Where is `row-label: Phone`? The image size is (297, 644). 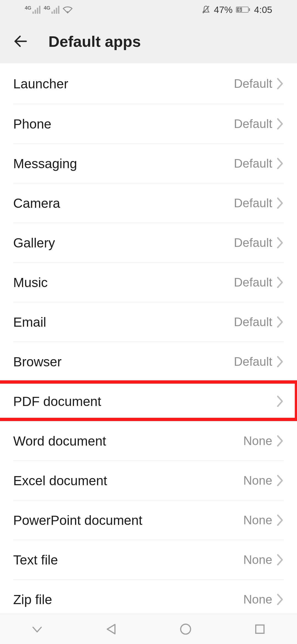 row-label: Phone is located at coordinates (32, 124).